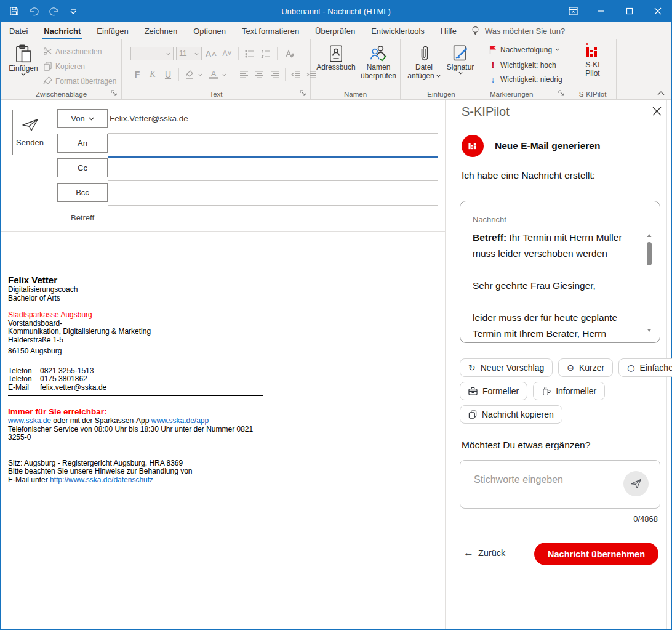 Image resolution: width=672 pixels, height=630 pixels. Describe the element at coordinates (449, 31) in the screenshot. I see `tab-hilfe: Hilfe` at that location.